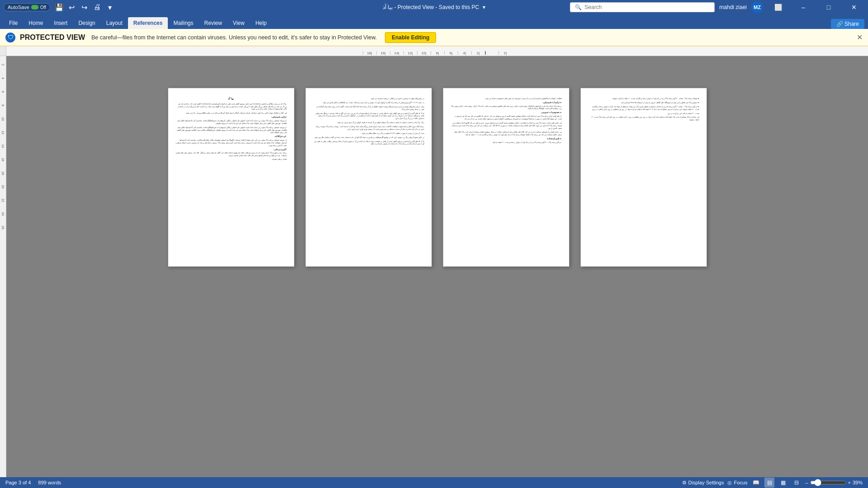  I want to click on title-bar-left: AutoSave Off 💾 ↩ ↪ 🖨 ▾, so click(60, 7).